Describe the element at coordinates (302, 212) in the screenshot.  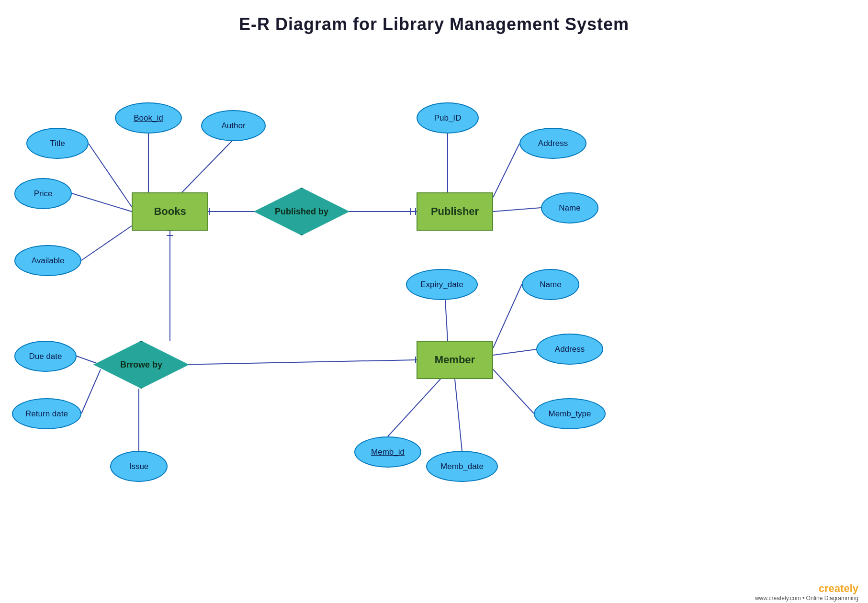
I see `relationship-published-by-label: Published by` at that location.